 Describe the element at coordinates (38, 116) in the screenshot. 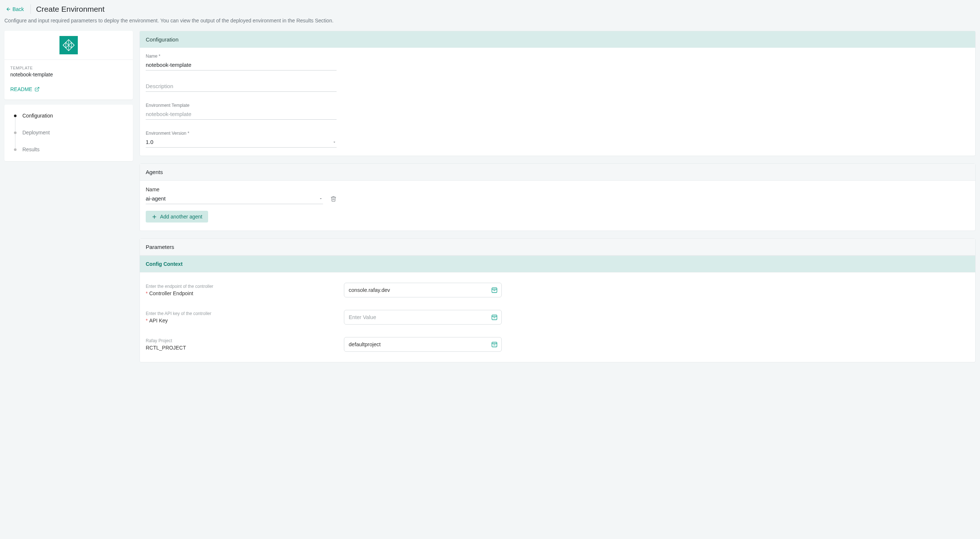

I see `step-label: Configuration` at that location.